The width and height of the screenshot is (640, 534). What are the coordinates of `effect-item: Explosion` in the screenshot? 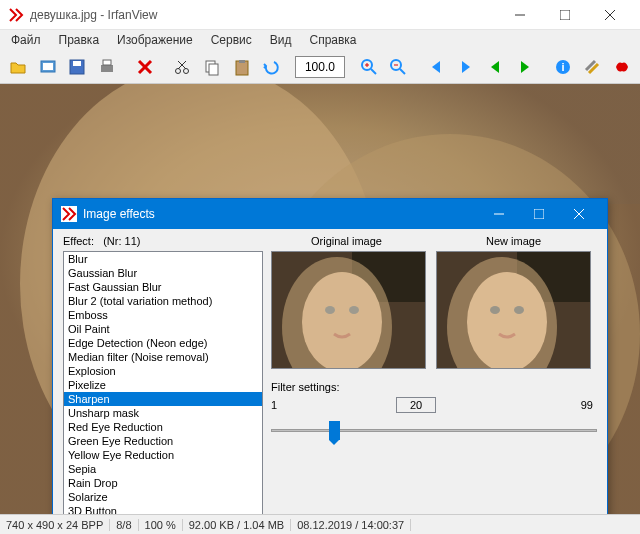 It's located at (163, 371).